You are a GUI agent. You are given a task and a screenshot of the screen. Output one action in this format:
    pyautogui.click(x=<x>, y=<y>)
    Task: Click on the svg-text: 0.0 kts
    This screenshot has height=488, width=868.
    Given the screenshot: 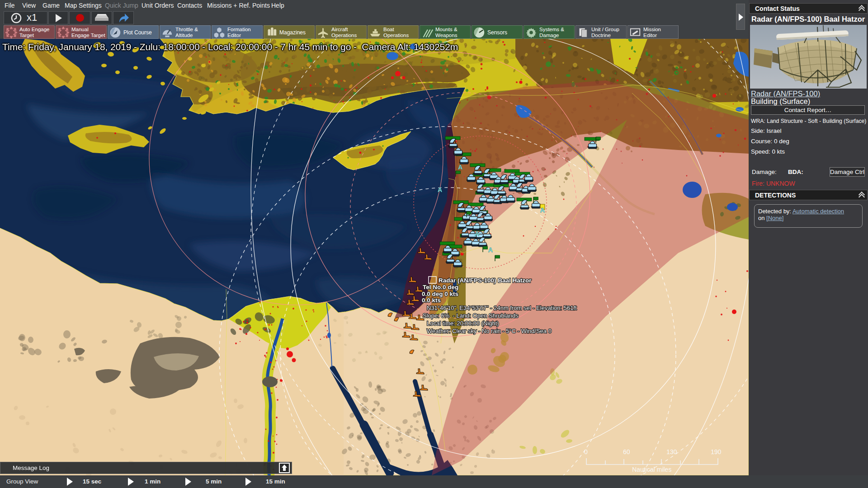 What is the action you would take?
    pyautogui.click(x=431, y=300)
    